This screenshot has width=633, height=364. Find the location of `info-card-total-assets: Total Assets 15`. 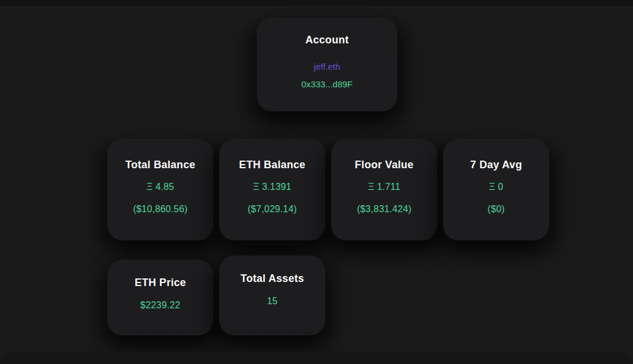

info-card-total-assets: Total Assets 15 is located at coordinates (272, 295).